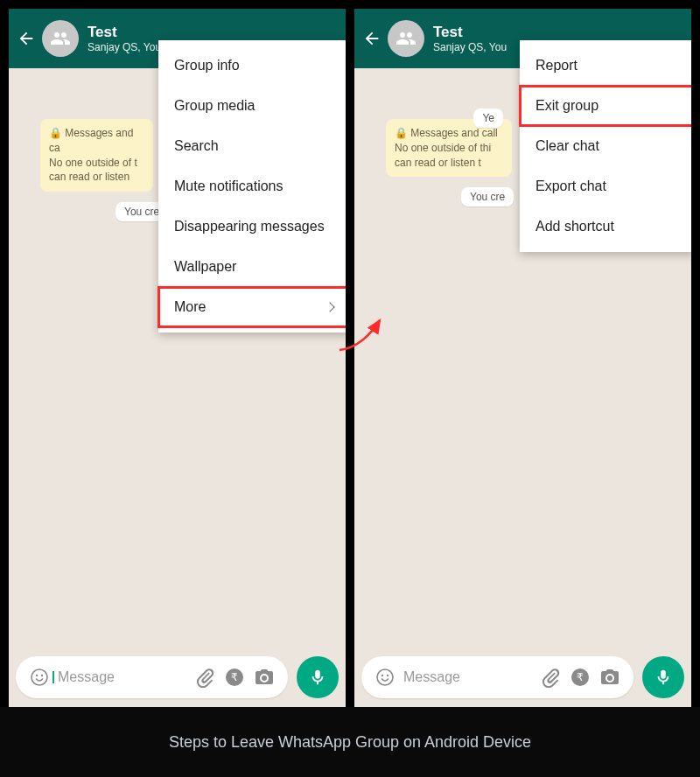  What do you see at coordinates (575, 227) in the screenshot?
I see `menu-item-label: Add shortcut` at bounding box center [575, 227].